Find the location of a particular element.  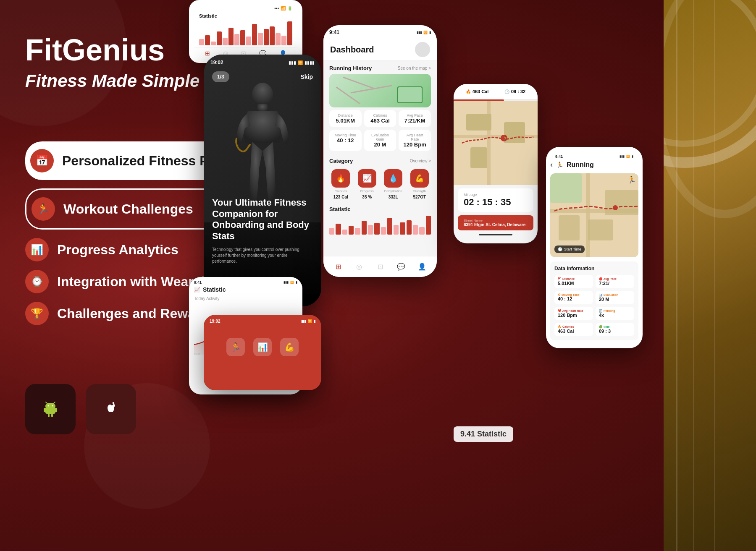

dash-chart is located at coordinates (380, 227).